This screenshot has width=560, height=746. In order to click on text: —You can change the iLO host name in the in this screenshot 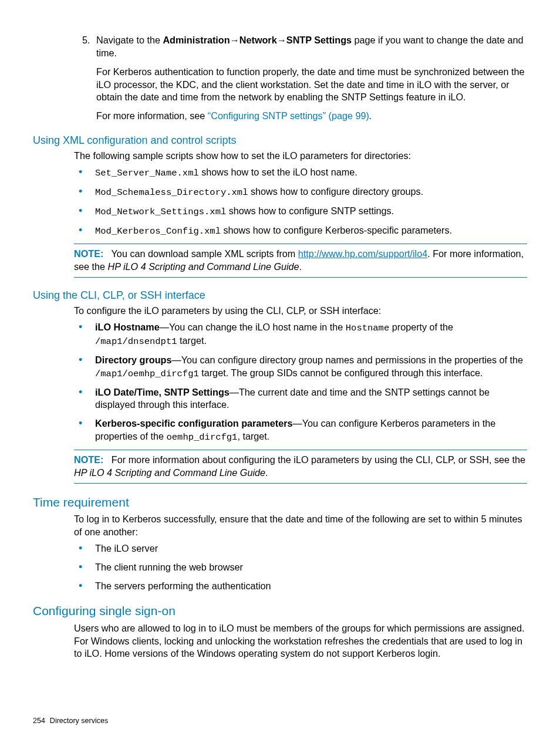, I will do `click(252, 327)`.